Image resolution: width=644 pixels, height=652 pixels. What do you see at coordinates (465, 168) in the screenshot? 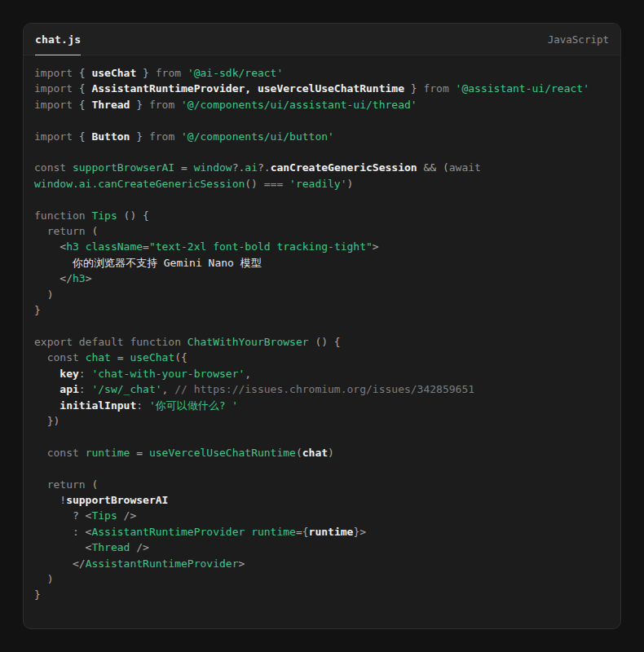
I see `code-token: await` at bounding box center [465, 168].